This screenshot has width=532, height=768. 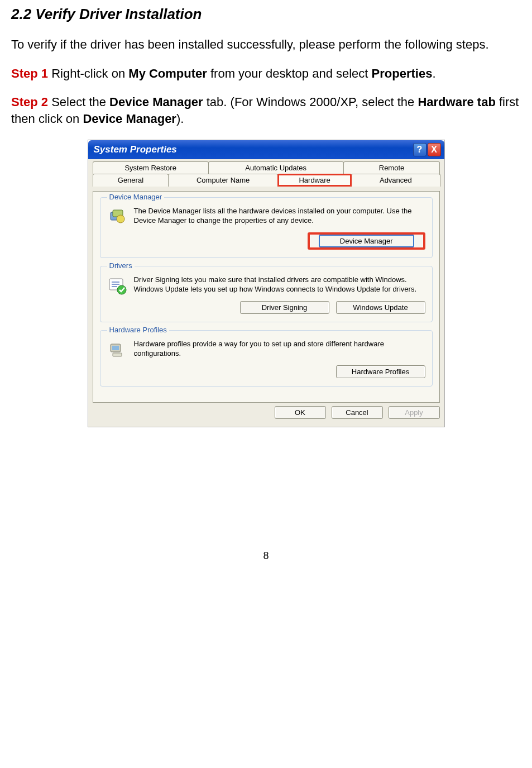 I want to click on group-drivers: Drivers Driver Signing lets you make sur…, so click(x=266, y=294).